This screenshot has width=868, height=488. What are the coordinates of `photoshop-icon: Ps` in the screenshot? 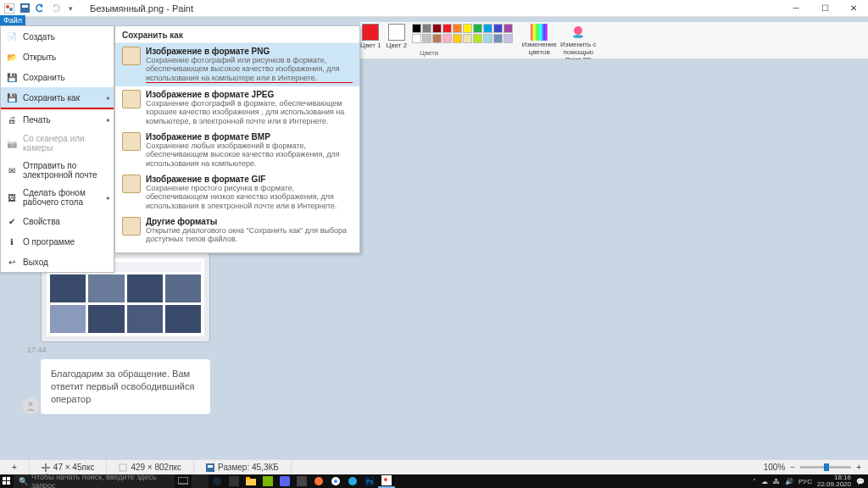 It's located at (370, 481).